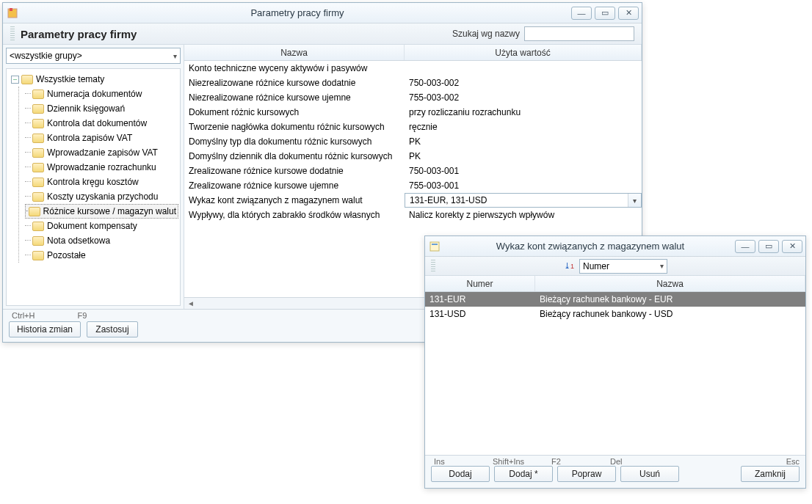 The height and width of the screenshot is (504, 812). What do you see at coordinates (413, 53) in the screenshot?
I see `grid-header: Nazwa Użyta wartość` at bounding box center [413, 53].